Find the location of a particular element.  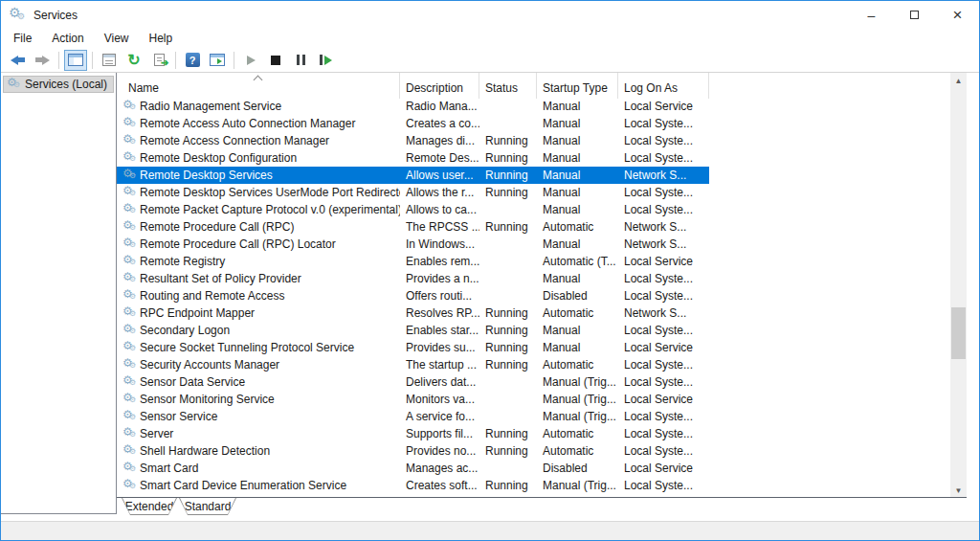

vertical-scrollbar: ▲ ▼ is located at coordinates (959, 285).